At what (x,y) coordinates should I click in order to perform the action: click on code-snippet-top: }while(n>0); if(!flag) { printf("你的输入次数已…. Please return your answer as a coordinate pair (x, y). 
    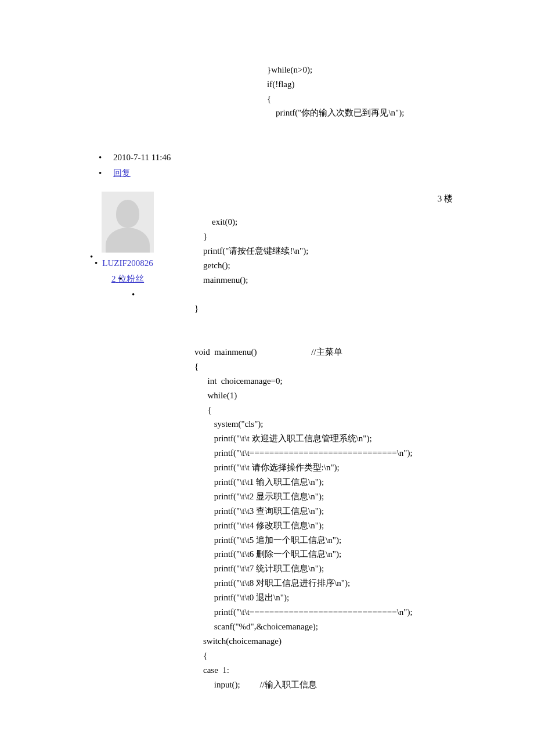
    Looking at the image, I should click on (335, 92).